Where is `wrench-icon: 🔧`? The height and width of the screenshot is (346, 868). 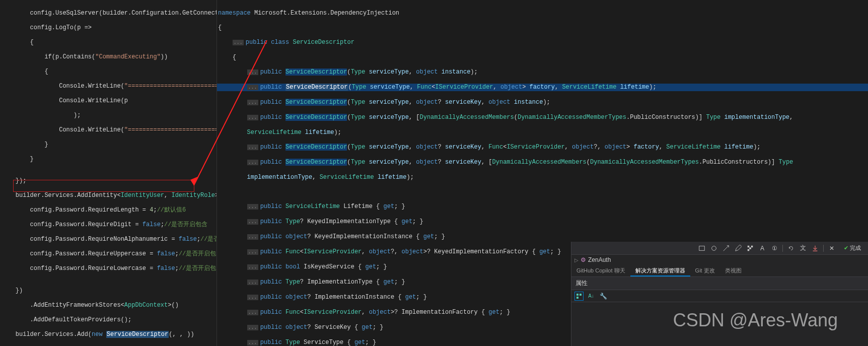 wrench-icon: 🔧 is located at coordinates (603, 296).